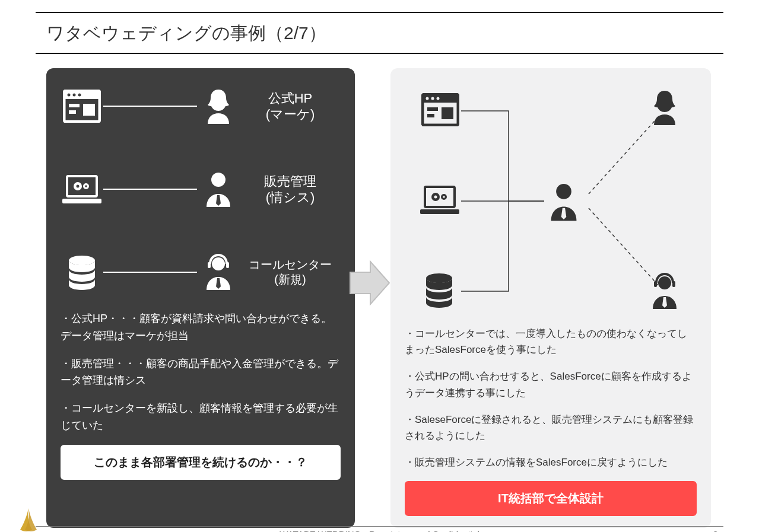 The height and width of the screenshot is (532, 759). I want to click on row-label: 販売管理 (情シス), so click(290, 190).